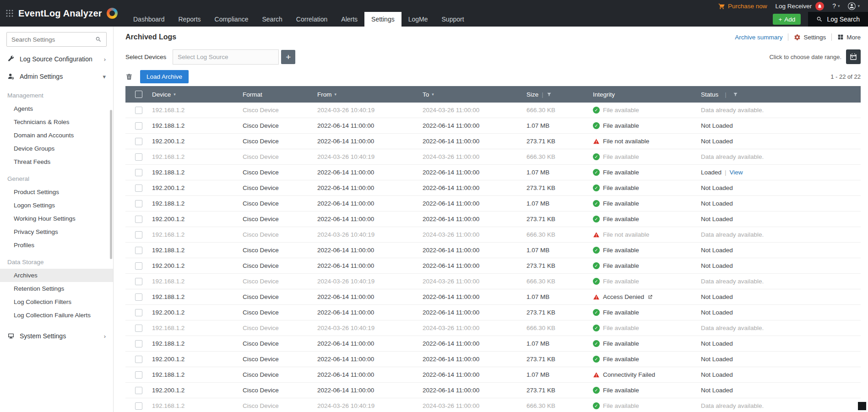 The width and height of the screenshot is (868, 412). I want to click on column-header-device: Device ▾, so click(197, 94).